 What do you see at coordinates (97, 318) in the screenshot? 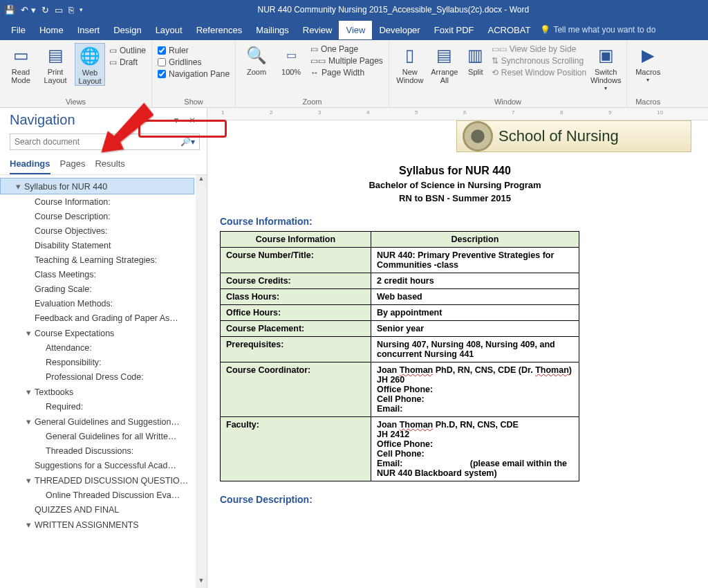
I see `tree-item: Feedback and Grading of Paper As…` at bounding box center [97, 318].